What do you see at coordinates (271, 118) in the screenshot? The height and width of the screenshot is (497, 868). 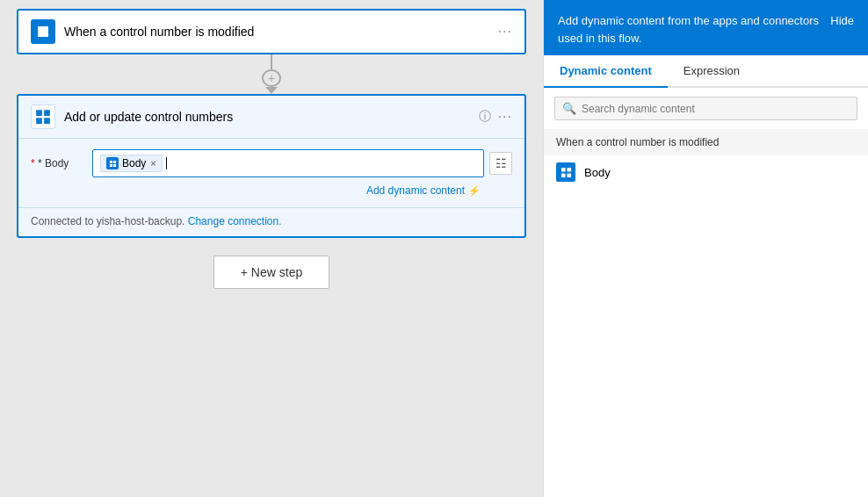 I see `action-block-header: Add or update control numbers ⓘ ···` at bounding box center [271, 118].